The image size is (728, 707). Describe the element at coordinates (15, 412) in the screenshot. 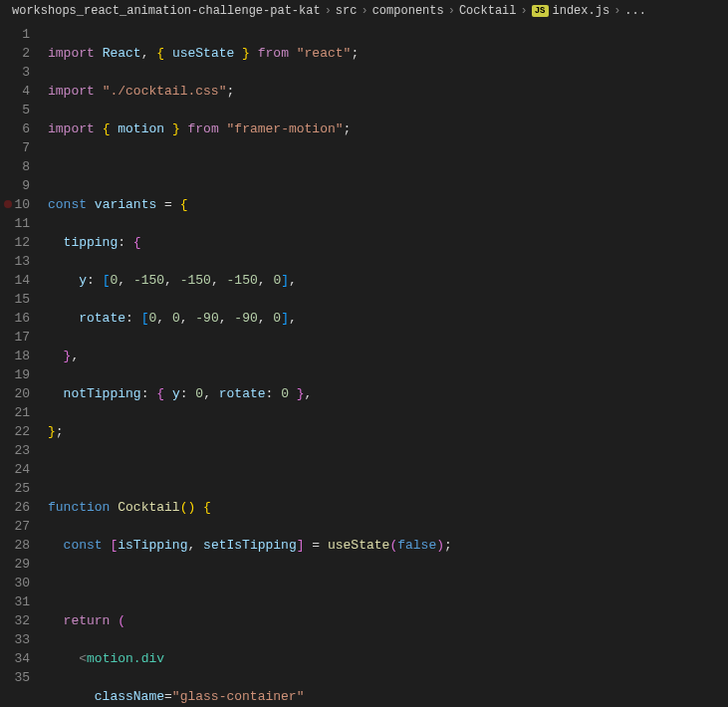

I see `line-number: 21` at that location.